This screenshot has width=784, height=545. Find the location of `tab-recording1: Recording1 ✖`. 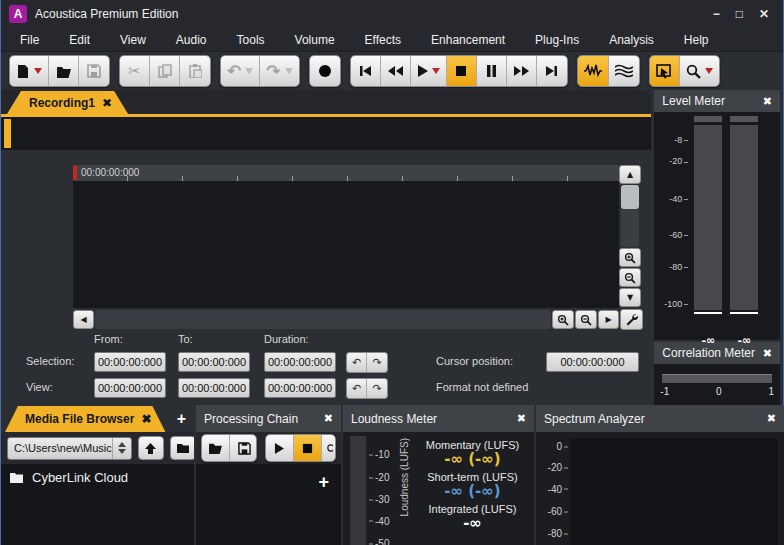

tab-recording1: Recording1 ✖ is located at coordinates (68, 102).